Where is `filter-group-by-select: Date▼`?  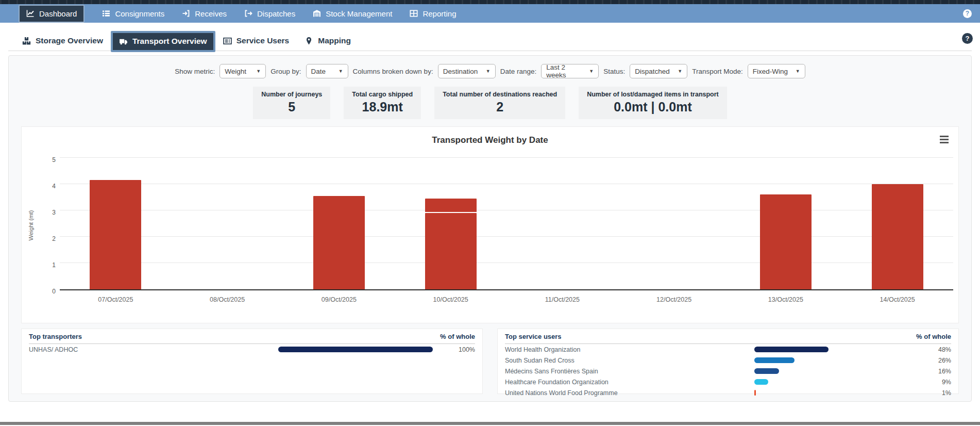
filter-group-by-select: Date▼ is located at coordinates (327, 71).